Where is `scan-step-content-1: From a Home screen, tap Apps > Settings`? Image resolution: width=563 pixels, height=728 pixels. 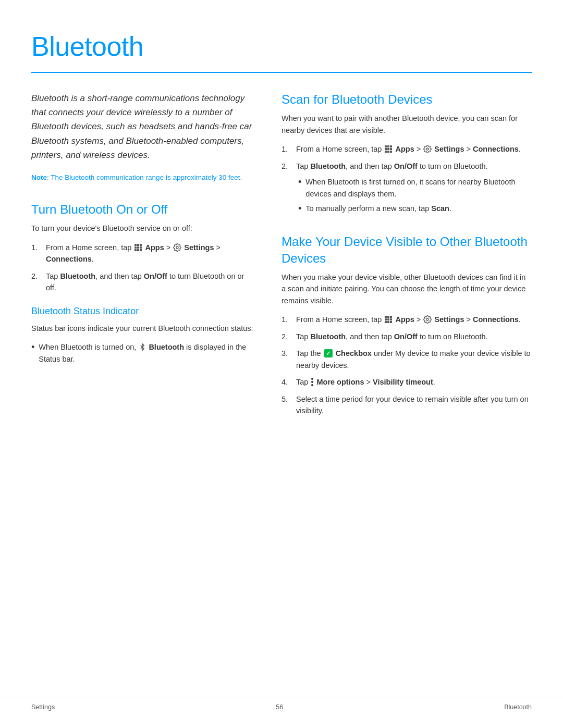 scan-step-content-1: From a Home screen, tap Apps > Settings is located at coordinates (414, 149).